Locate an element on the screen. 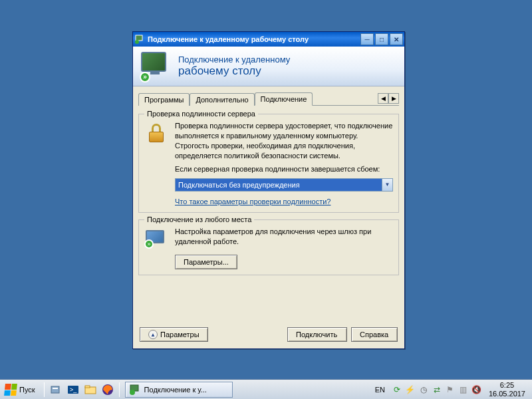 The height and width of the screenshot is (399, 532). close-button: ✕ is located at coordinates (396, 39).